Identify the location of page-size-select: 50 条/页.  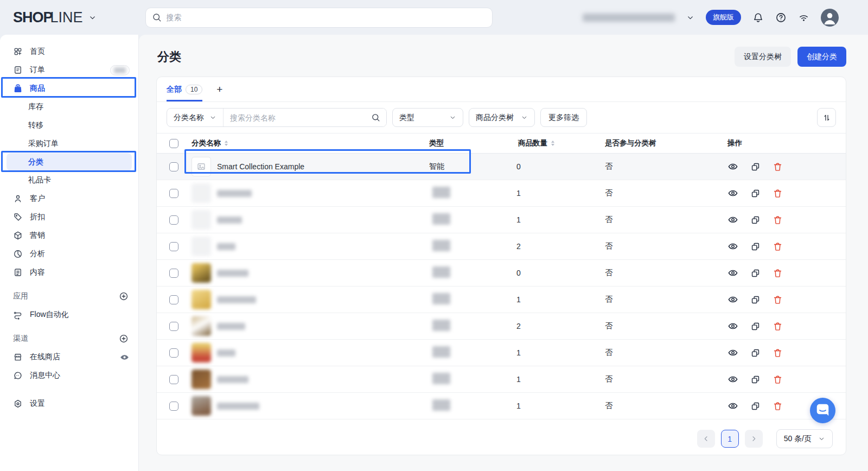
(805, 438).